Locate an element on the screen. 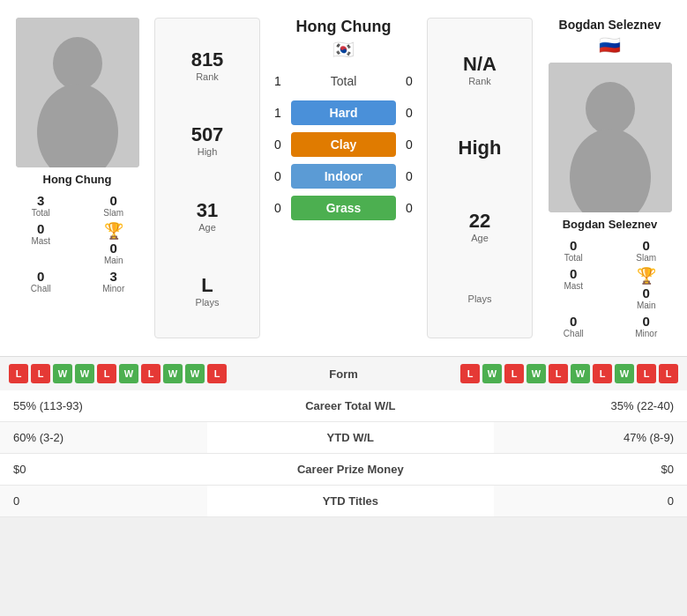 Image resolution: width=687 pixels, height=616 pixels. stats-row-1: 60% (3-2) YTD W/L 47% (8-9) is located at coordinates (344, 438).